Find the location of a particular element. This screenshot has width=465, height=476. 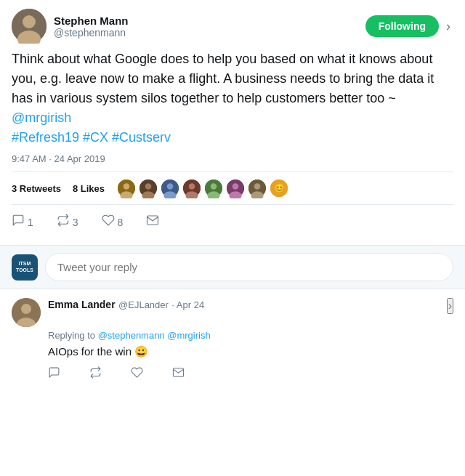

user-info: Stephen Mann @stephenmann is located at coordinates (209, 26).